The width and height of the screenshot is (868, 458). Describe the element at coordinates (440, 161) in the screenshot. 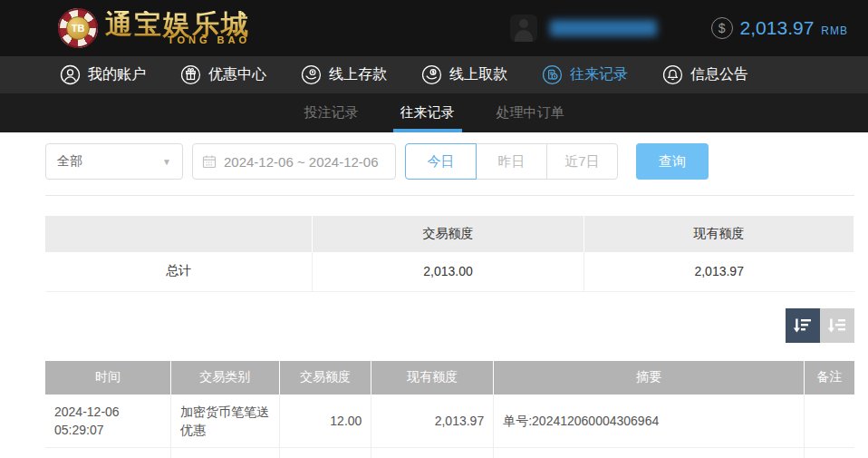

I see `today-button: 今日` at that location.